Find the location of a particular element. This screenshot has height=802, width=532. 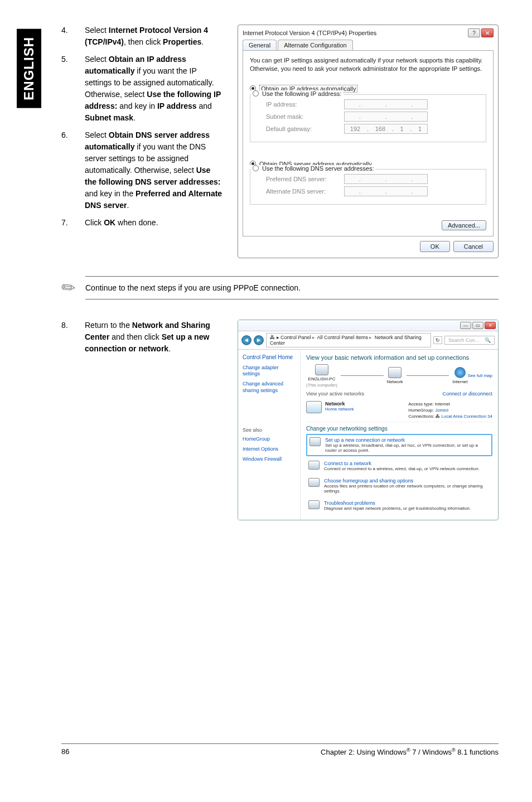

alternate-dns-field: ... is located at coordinates (386, 191).